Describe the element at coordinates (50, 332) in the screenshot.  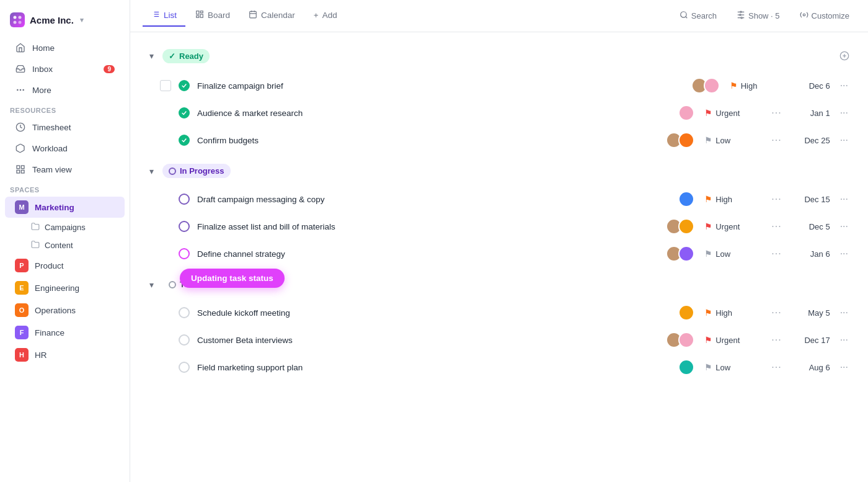
I see `finance-label: Finance` at that location.